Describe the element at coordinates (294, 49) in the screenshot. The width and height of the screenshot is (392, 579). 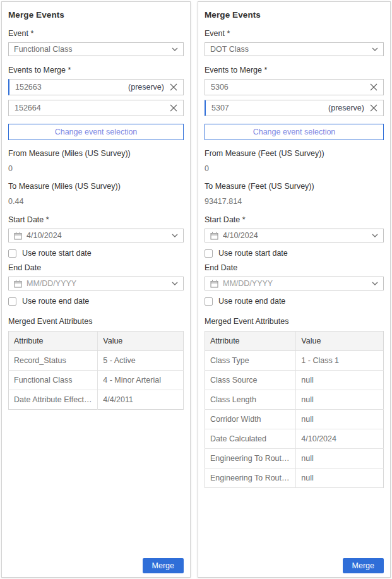
I see `event-select: DOT Class` at that location.